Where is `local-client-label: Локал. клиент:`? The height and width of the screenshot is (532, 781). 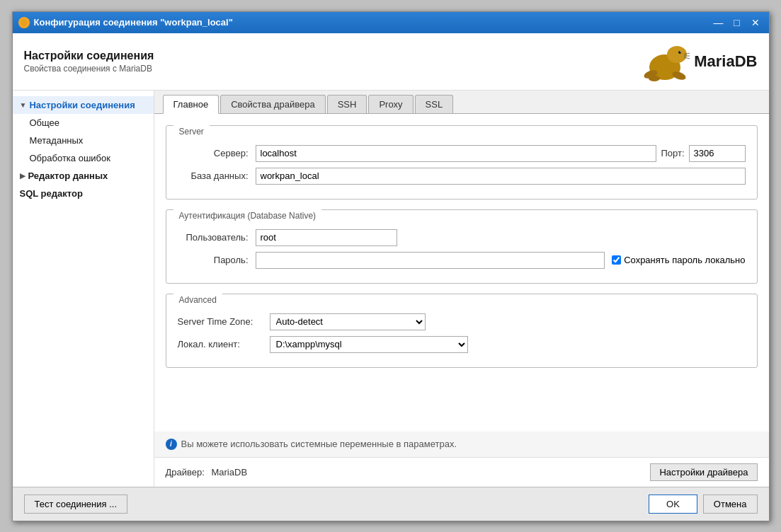 local-client-label: Локал. клиент: is located at coordinates (224, 344).